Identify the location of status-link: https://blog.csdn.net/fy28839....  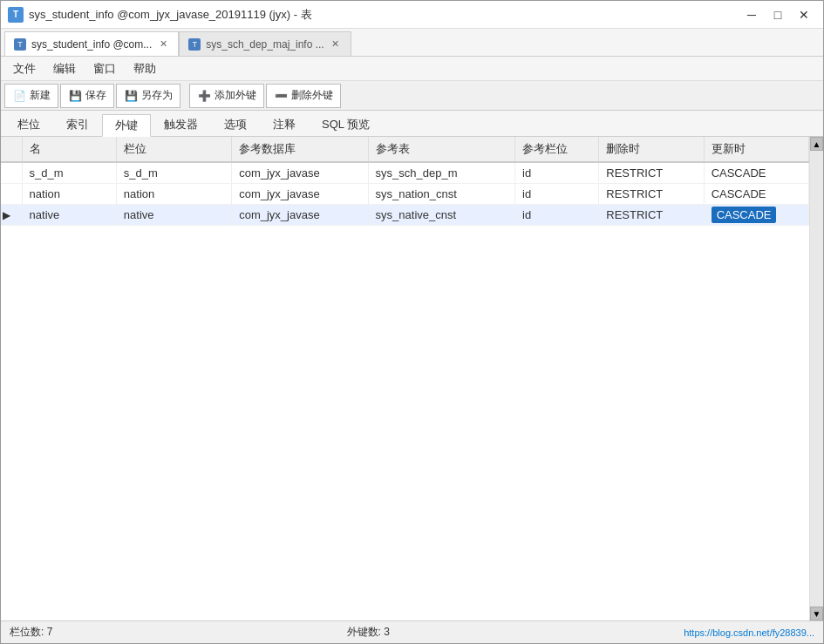
(749, 633).